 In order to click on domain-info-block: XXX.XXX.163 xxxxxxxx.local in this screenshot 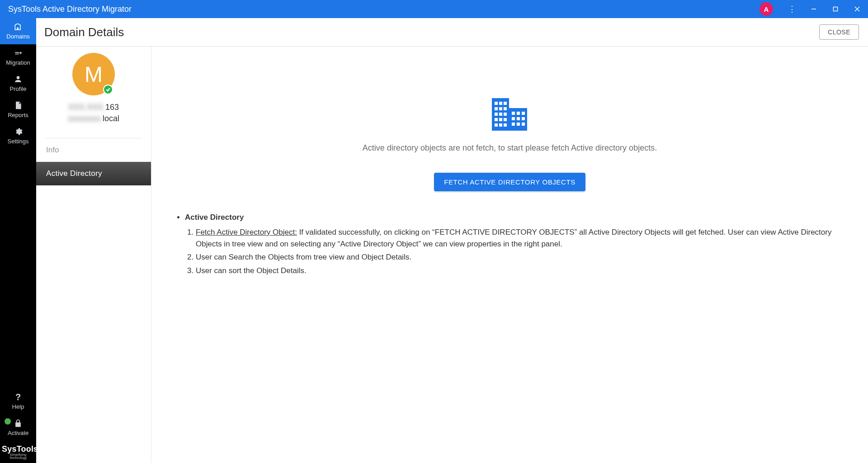, I will do `click(94, 113)`.